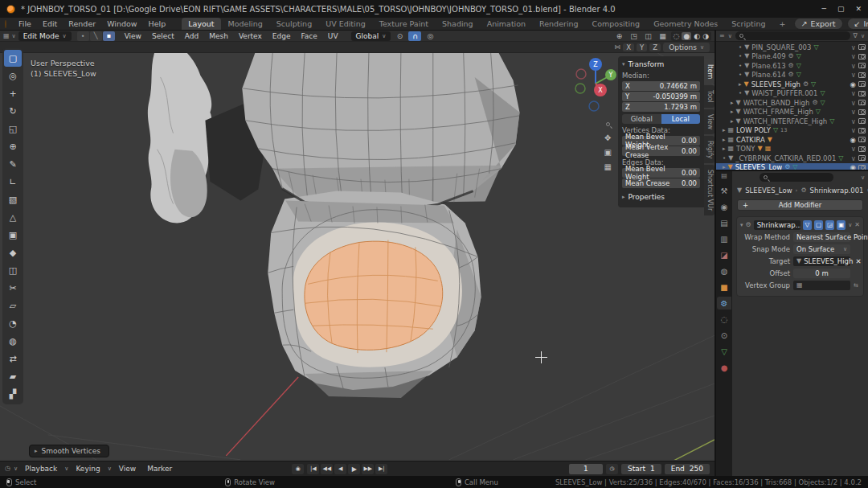  What do you see at coordinates (641, 47) in the screenshot?
I see `mirror-y-button: Y` at bounding box center [641, 47].